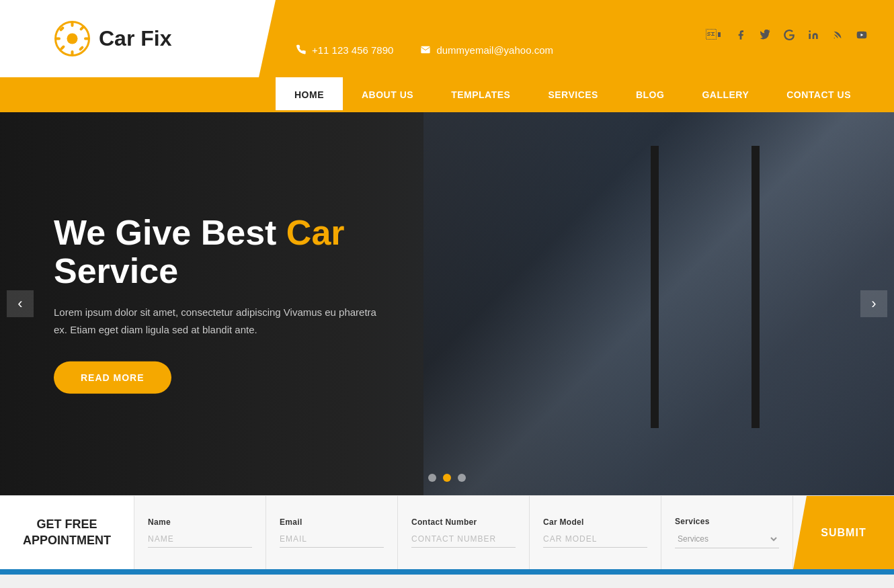 This screenshot has width=894, height=588. What do you see at coordinates (222, 304) in the screenshot?
I see `hero-content: We Give Best Car Service Lorem ipsum dol…` at bounding box center [222, 304].